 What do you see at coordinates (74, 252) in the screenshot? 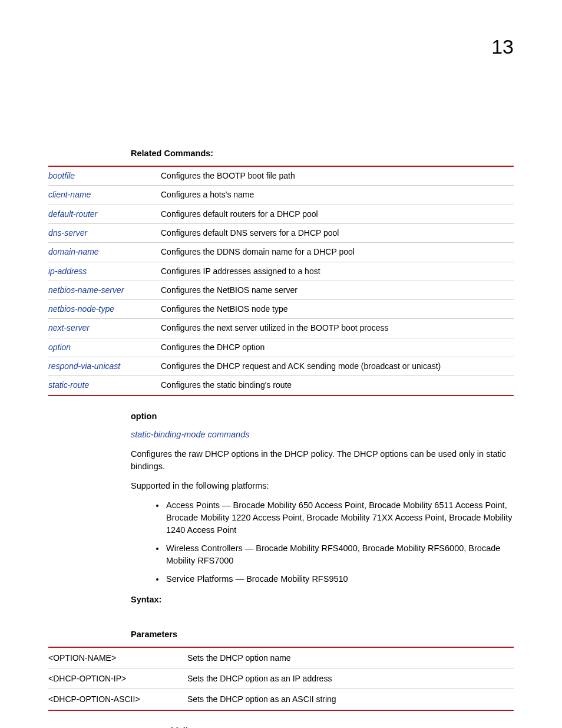
I see `command-link: domain-name` at bounding box center [74, 252].